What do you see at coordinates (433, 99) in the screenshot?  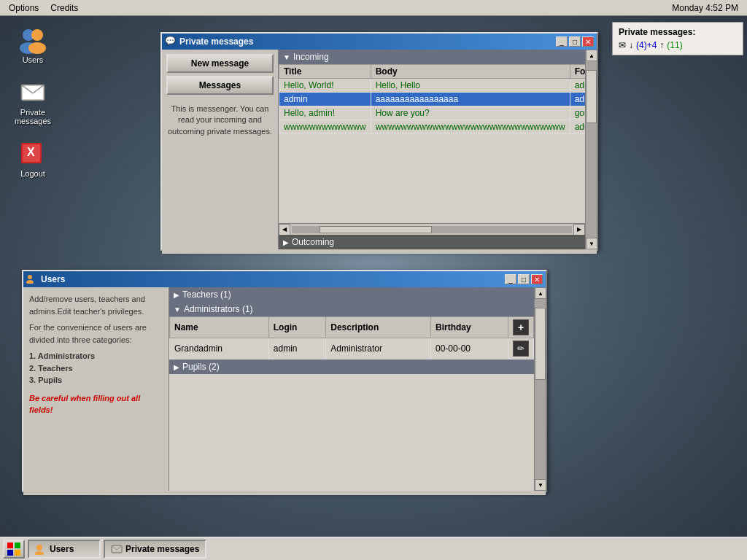 I see `table-row: admin aaaaaaaaaaaaaaaaa admin` at bounding box center [433, 99].